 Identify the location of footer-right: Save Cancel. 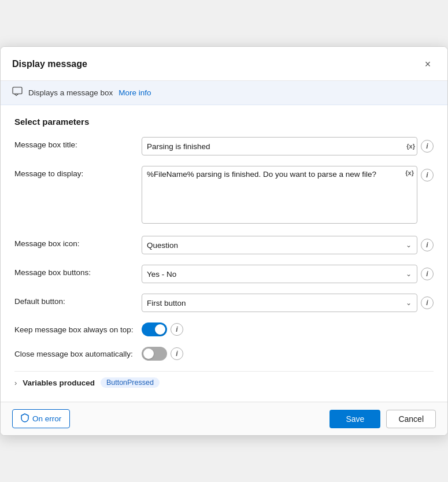
(383, 419).